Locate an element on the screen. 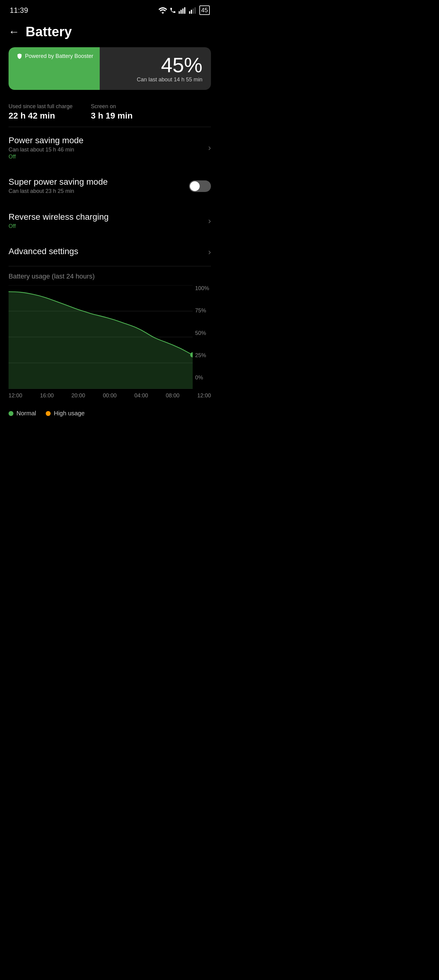 The width and height of the screenshot is (439, 980). chart-legend: Normal High usage is located at coordinates (110, 414).